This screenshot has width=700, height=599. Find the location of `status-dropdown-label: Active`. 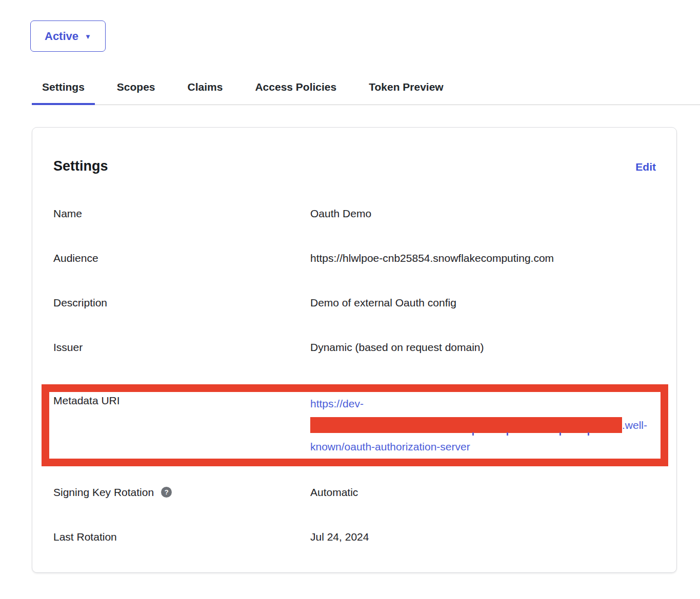

status-dropdown-label: Active is located at coordinates (62, 36).